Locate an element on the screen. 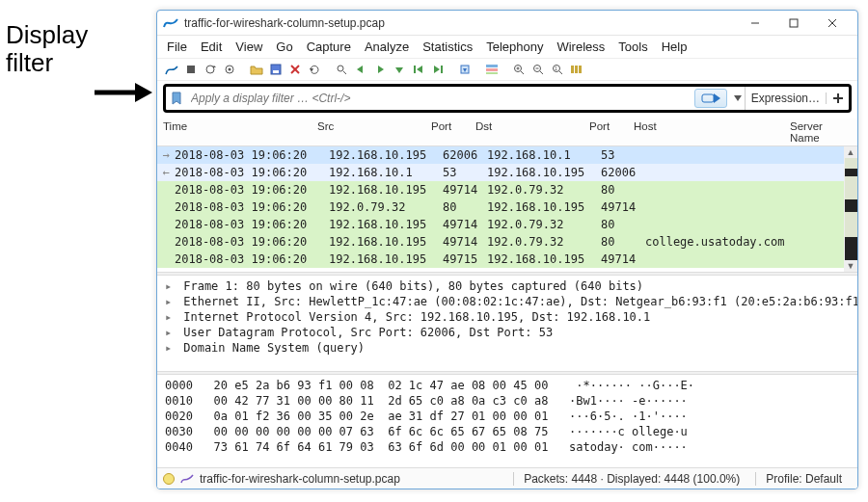 The image size is (868, 502). col-dport: Port is located at coordinates (611, 132).